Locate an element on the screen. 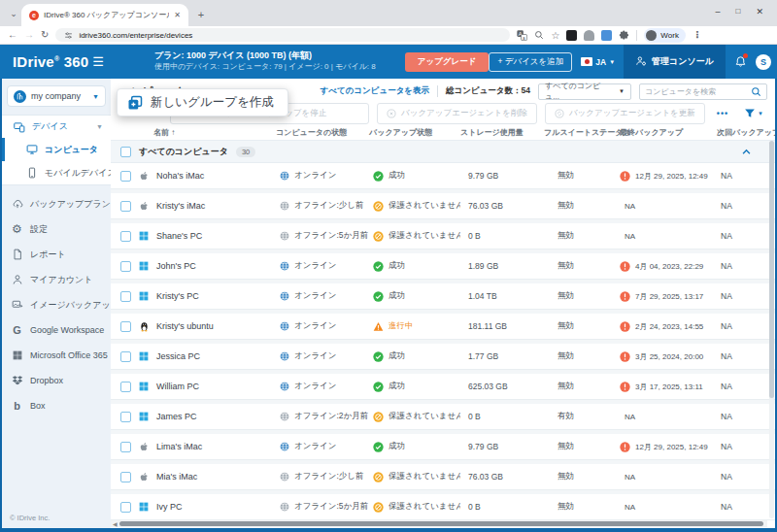 This screenshot has height=532, width=777. table-row: Lima's iMac オンライン 成功 9.79 GB 無効 12月 29, … is located at coordinates (443, 447).